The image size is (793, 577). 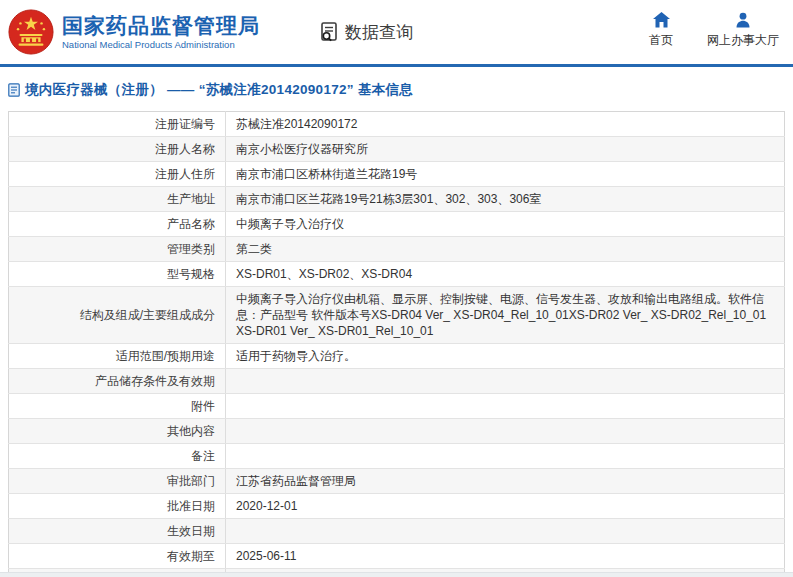 I want to click on table-row: 注册人住所南京市浦口区桥林街道兰花路19号, so click(x=397, y=174).